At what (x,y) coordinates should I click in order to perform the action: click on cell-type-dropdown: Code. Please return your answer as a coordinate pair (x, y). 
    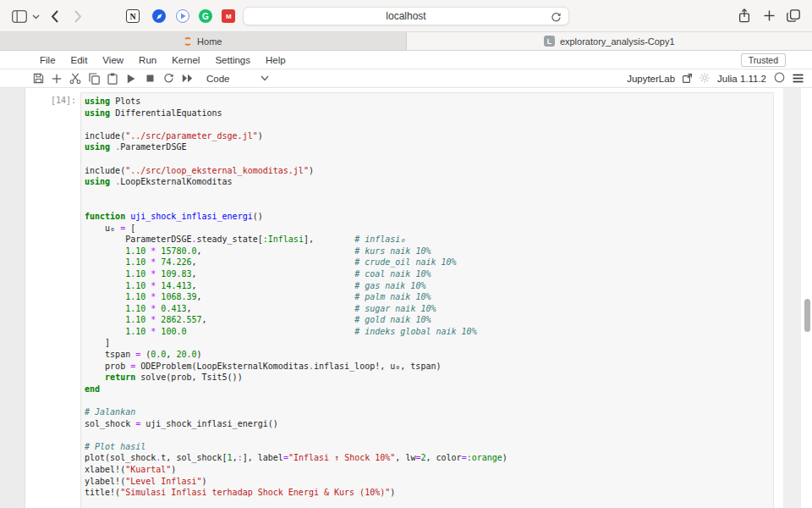
    Looking at the image, I should click on (238, 79).